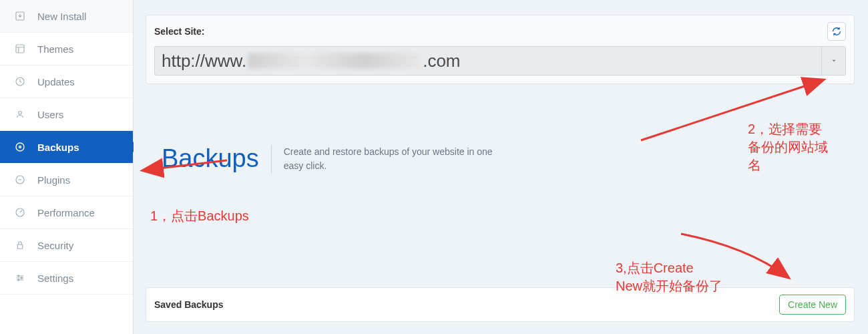 The width and height of the screenshot is (868, 334). I want to click on sidebar-item-label: Security, so click(55, 246).